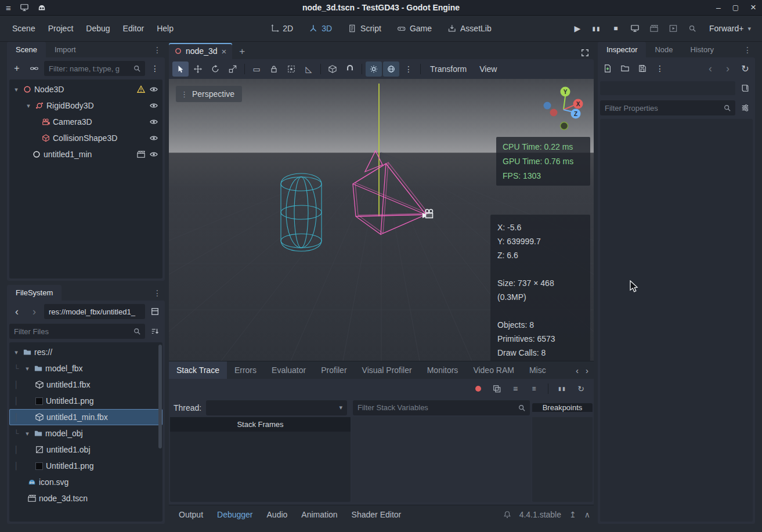  Describe the element at coordinates (95, 312) in the screenshot. I see `path-input` at that location.